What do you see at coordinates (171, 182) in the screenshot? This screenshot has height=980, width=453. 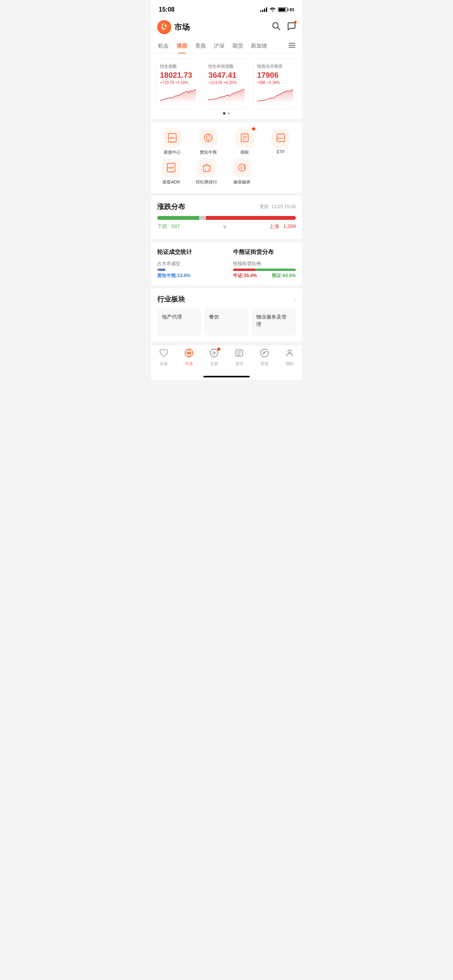 I see `adr-label: 港股ADR` at bounding box center [171, 182].